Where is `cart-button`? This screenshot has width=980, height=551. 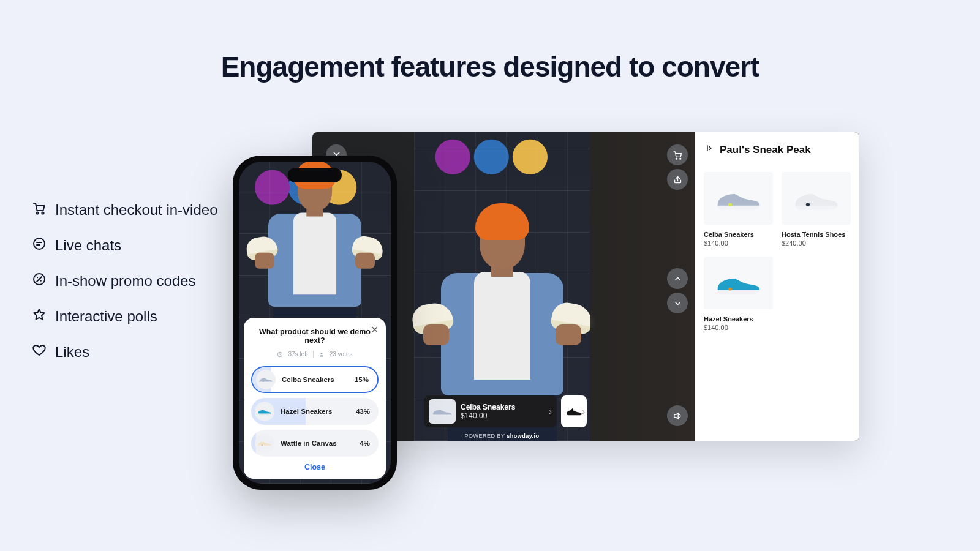
cart-button is located at coordinates (677, 155).